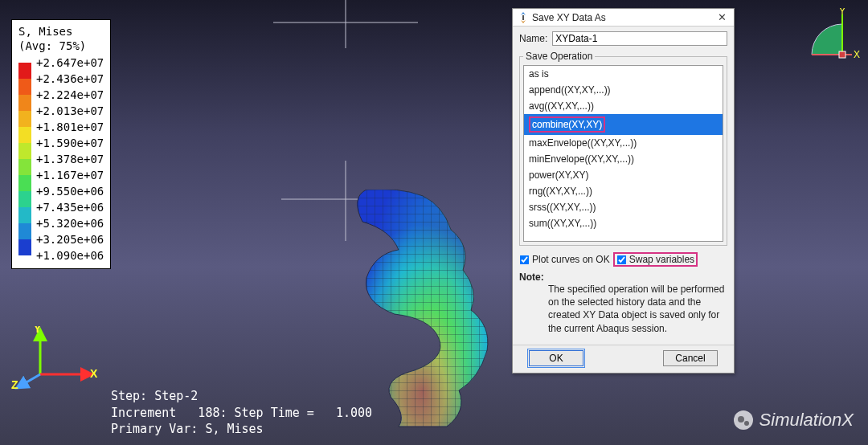 Image resolution: width=868 pixels, height=445 pixels. Describe the element at coordinates (624, 153) in the screenshot. I see `save-operation-listbox: as isappend((XY,XY,...))avg((XY,XY,...))…` at that location.